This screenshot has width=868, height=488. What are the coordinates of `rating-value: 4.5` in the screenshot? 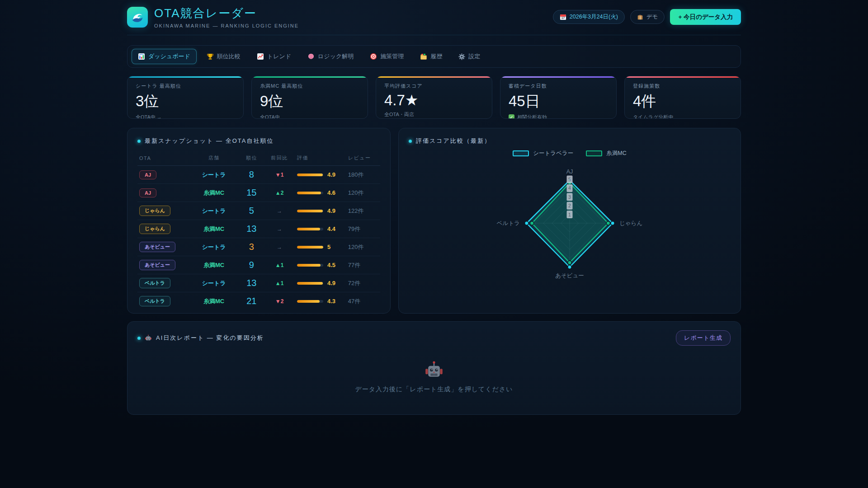 It's located at (331, 265).